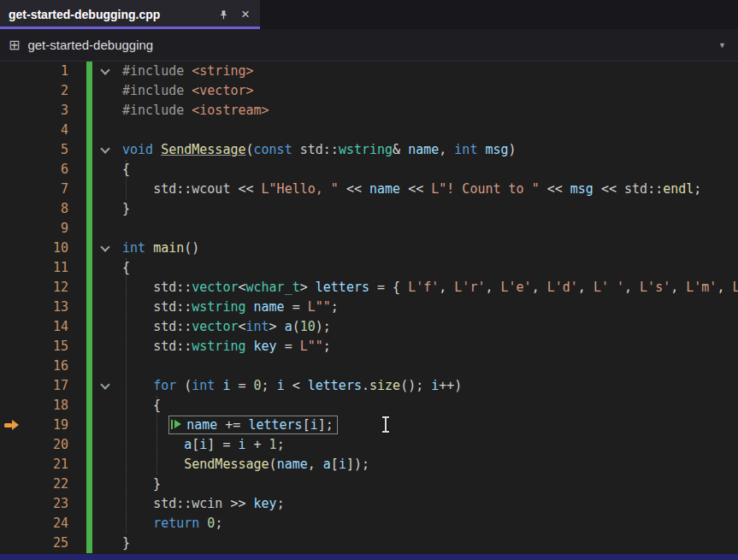  Describe the element at coordinates (34, 229) in the screenshot. I see `line-number: 9` at that location.